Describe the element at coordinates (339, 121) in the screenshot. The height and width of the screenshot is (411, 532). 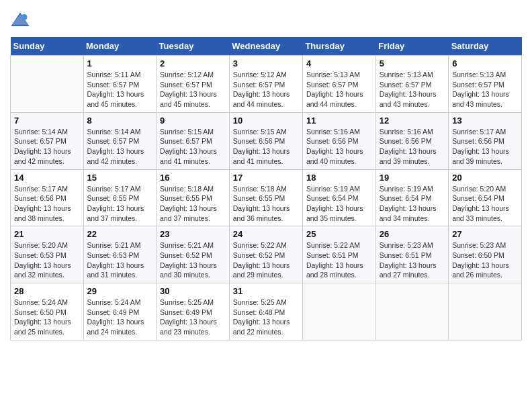
I see `day-number: 11` at that location.